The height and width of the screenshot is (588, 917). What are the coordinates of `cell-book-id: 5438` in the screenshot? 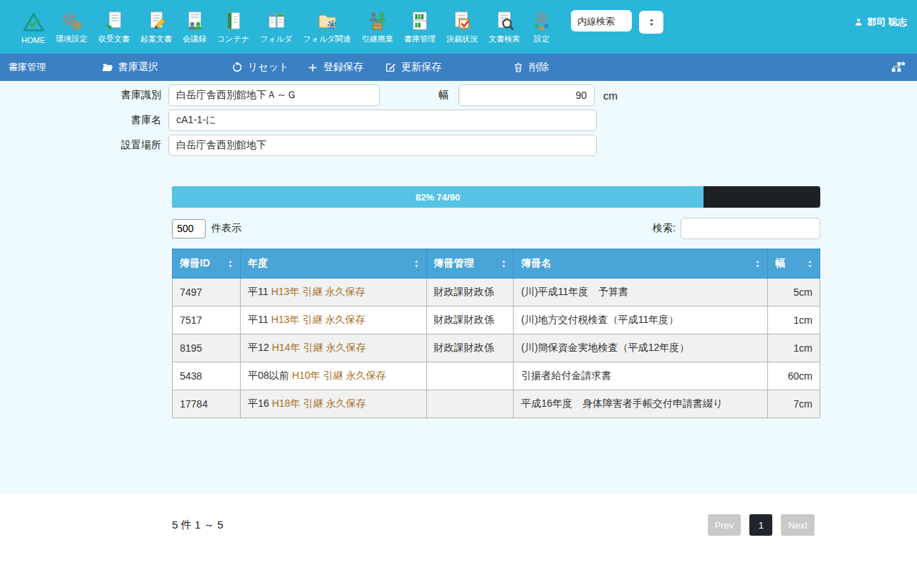 It's located at (206, 377).